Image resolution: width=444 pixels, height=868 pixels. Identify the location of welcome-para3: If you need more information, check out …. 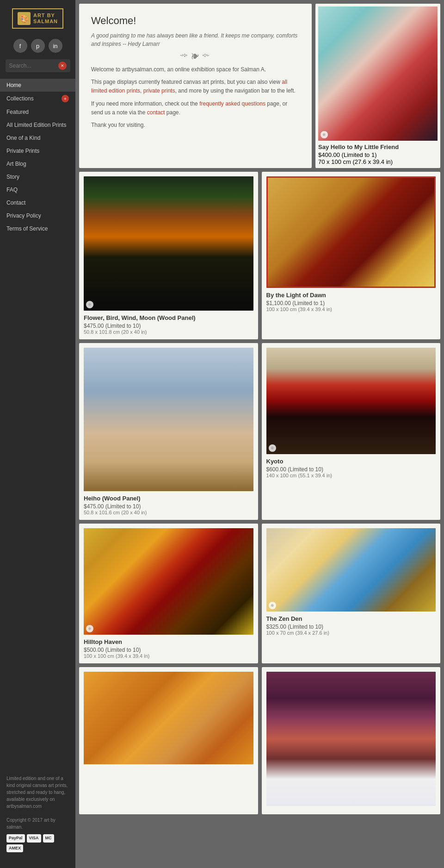
(195, 108).